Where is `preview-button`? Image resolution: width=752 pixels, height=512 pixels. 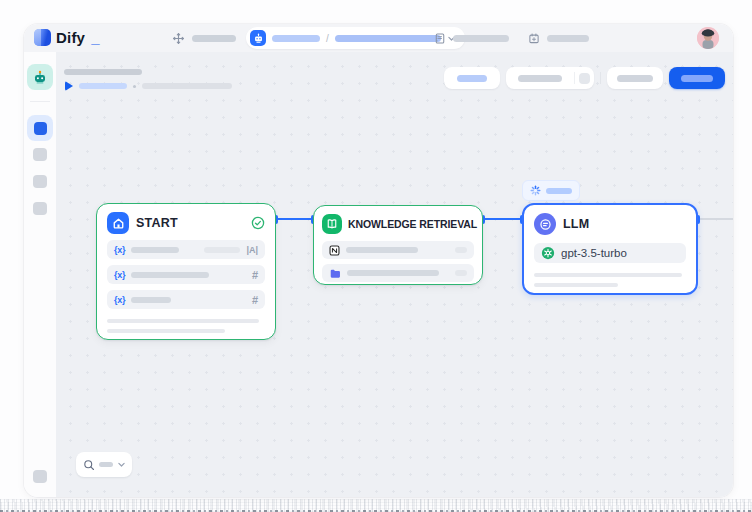 preview-button is located at coordinates (635, 78).